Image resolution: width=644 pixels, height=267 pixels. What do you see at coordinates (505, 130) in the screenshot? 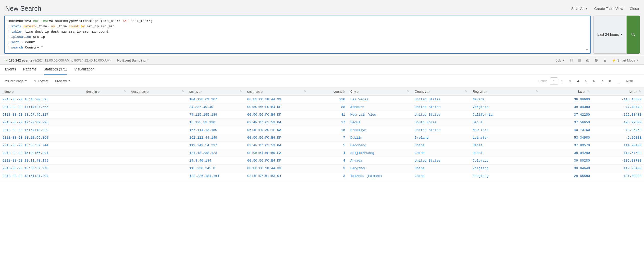
I see `cell-region: New York` at bounding box center [505, 130].